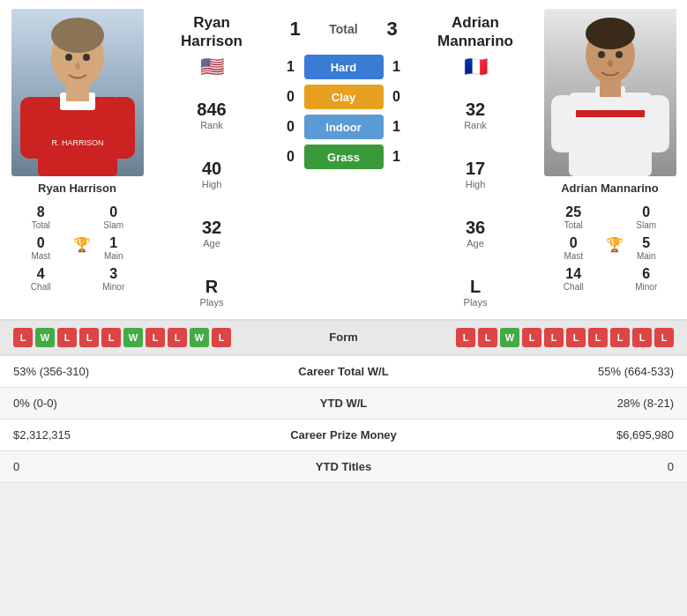 This screenshot has width=687, height=616. I want to click on form-section: L W L L L W L L W L Form L L W L L L L L…, so click(344, 338).